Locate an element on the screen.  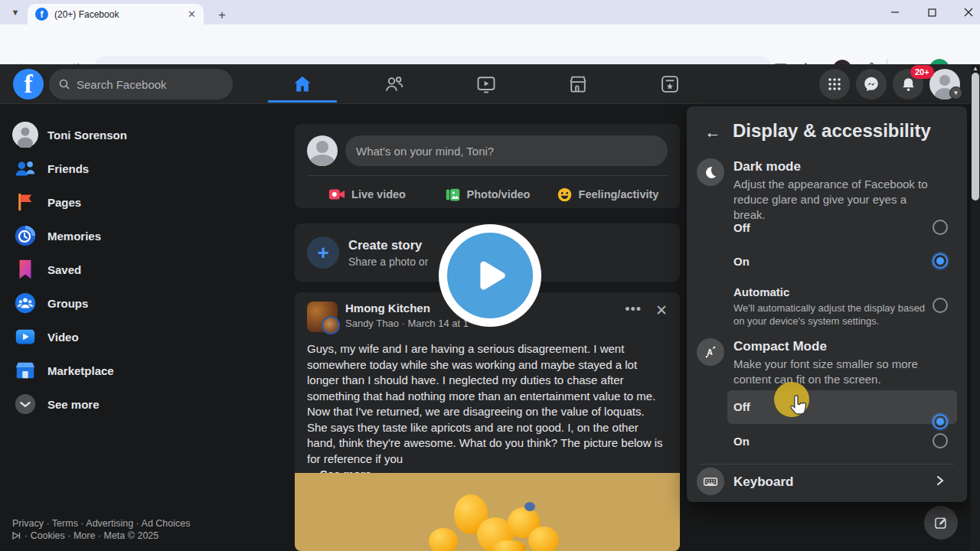
sidebar-item-pages: Pages is located at coordinates (113, 202).